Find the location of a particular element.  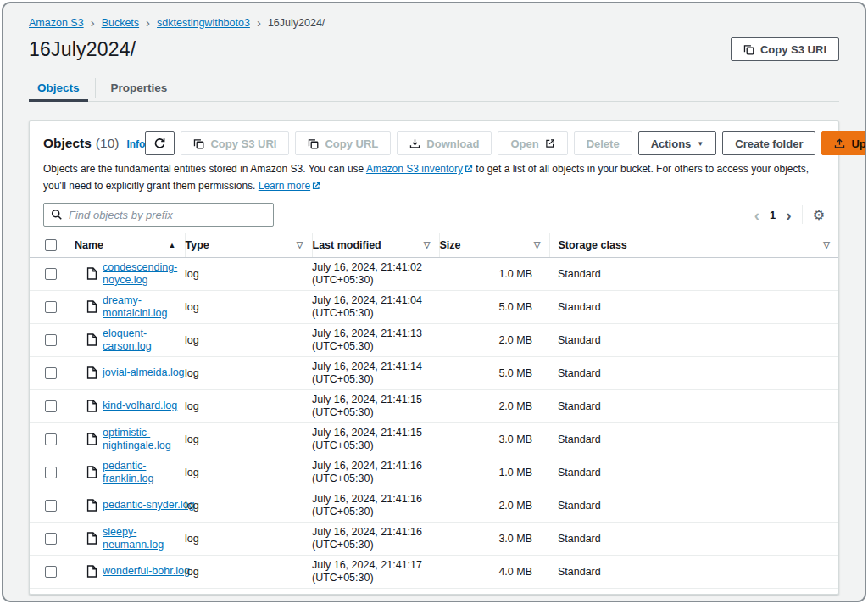

object-last-modified: July 16, 2024, 21:41:14 (UTC+05:30) is located at coordinates (376, 373).